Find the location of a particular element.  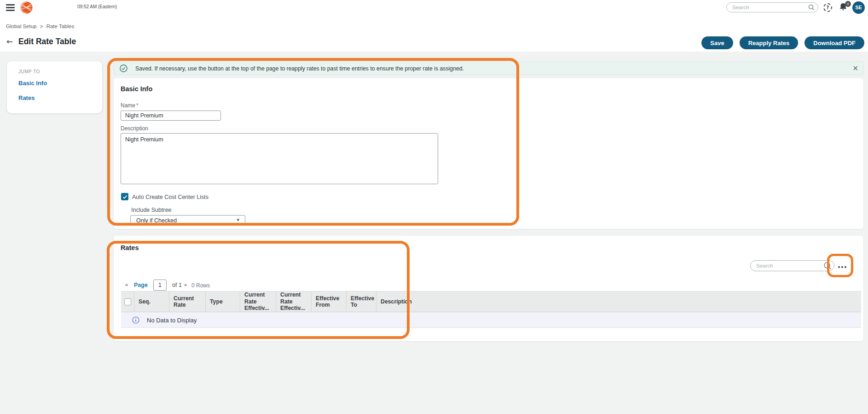

required-marker: * is located at coordinates (137, 105).